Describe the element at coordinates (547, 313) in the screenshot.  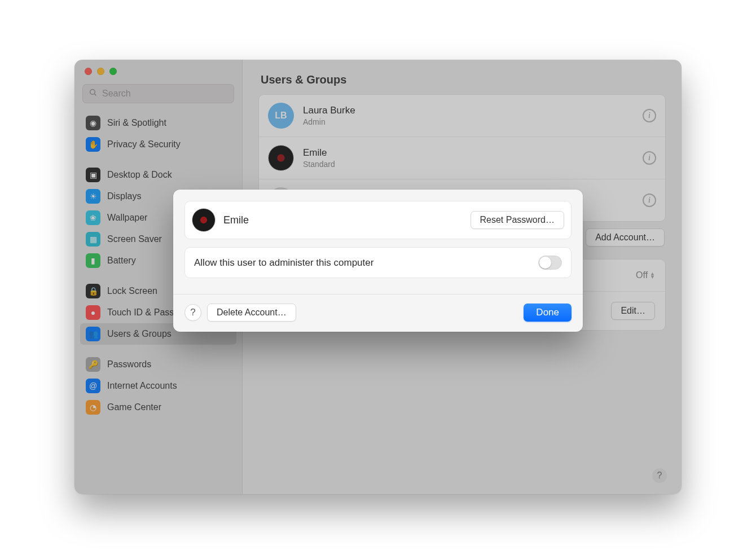
I see `done-button: Done` at that location.